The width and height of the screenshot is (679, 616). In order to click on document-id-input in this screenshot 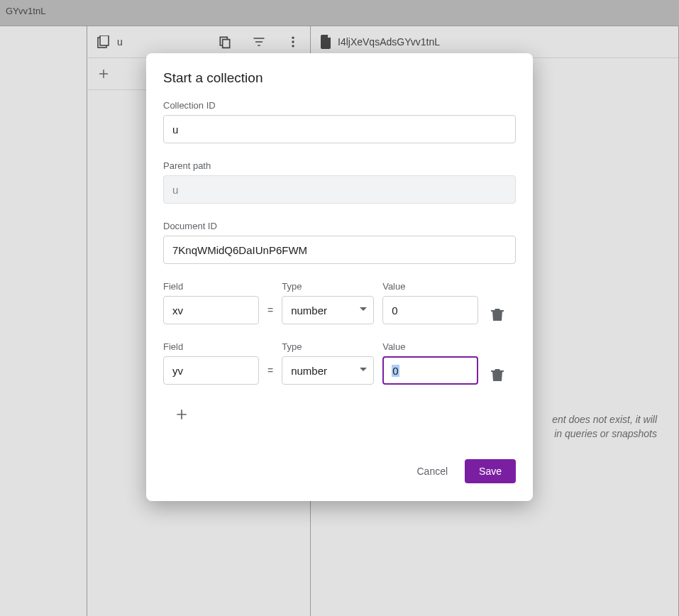, I will do `click(339, 250)`.